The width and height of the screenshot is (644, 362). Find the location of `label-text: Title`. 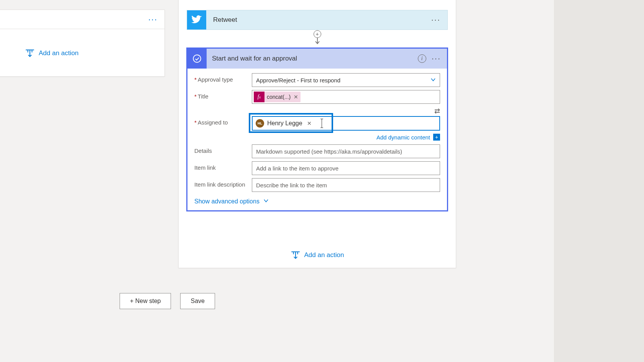

label-text: Title is located at coordinates (203, 97).